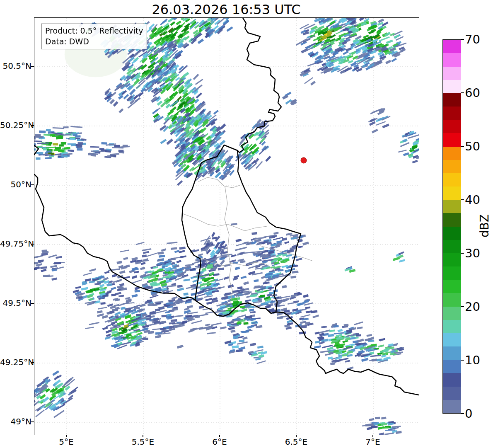 The image size is (498, 448). Describe the element at coordinates (452, 113) in the screenshot. I see `colorbar-level-55dbz` at that location.